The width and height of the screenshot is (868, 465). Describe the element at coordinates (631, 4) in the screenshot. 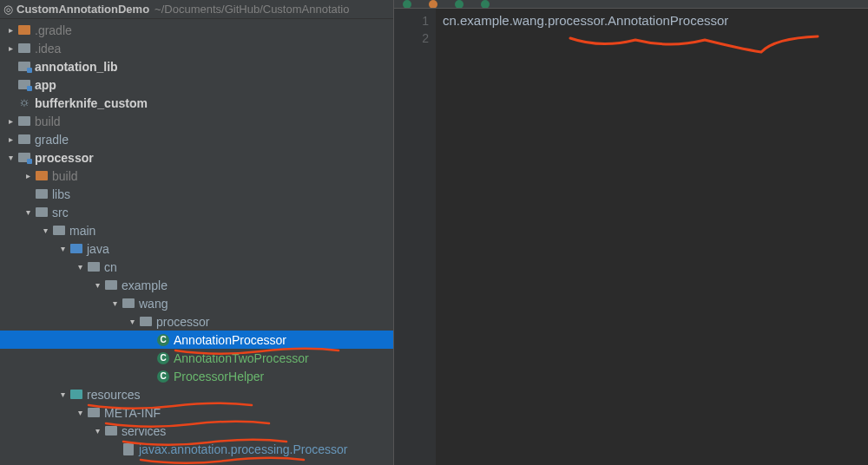

I see `editor-tabs` at that location.